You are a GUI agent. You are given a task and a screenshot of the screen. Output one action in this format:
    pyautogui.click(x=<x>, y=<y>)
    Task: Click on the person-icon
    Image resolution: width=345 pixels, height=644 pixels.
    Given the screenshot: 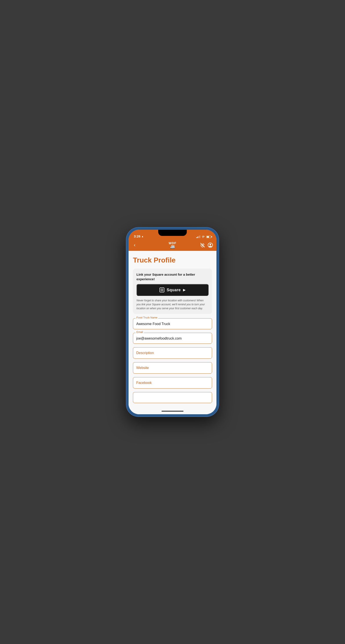 What is the action you would take?
    pyautogui.click(x=210, y=245)
    